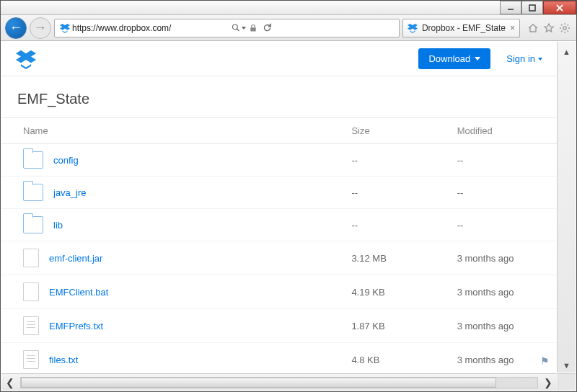 Image resolution: width=577 pixels, height=392 pixels. What do you see at coordinates (504, 131) in the screenshot?
I see `column-modified: Modified` at bounding box center [504, 131].